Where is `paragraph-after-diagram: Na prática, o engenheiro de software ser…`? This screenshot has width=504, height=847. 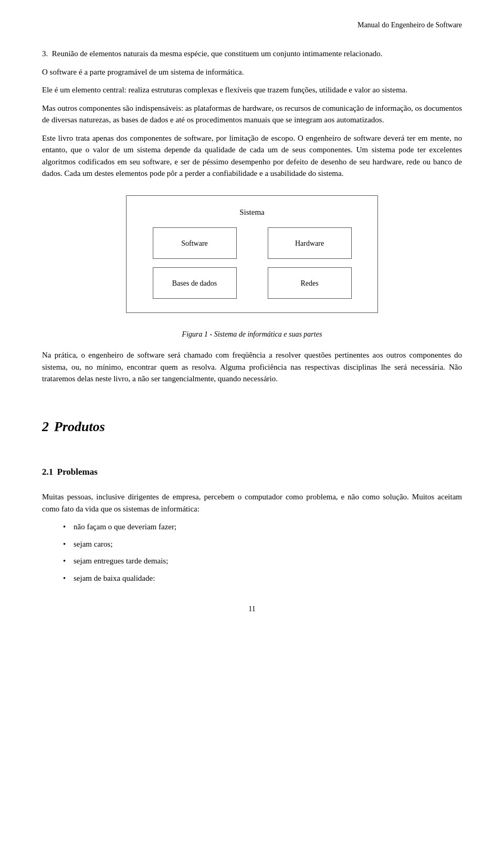 paragraph-after-diagram: Na prática, o engenheiro de software ser… is located at coordinates (252, 367).